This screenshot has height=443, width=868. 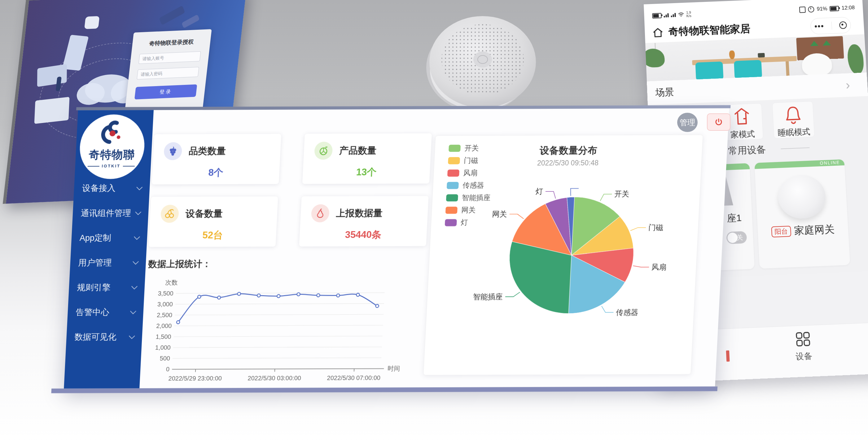 I want to click on sleep-mode-card: 睡眠模式, so click(x=794, y=120).